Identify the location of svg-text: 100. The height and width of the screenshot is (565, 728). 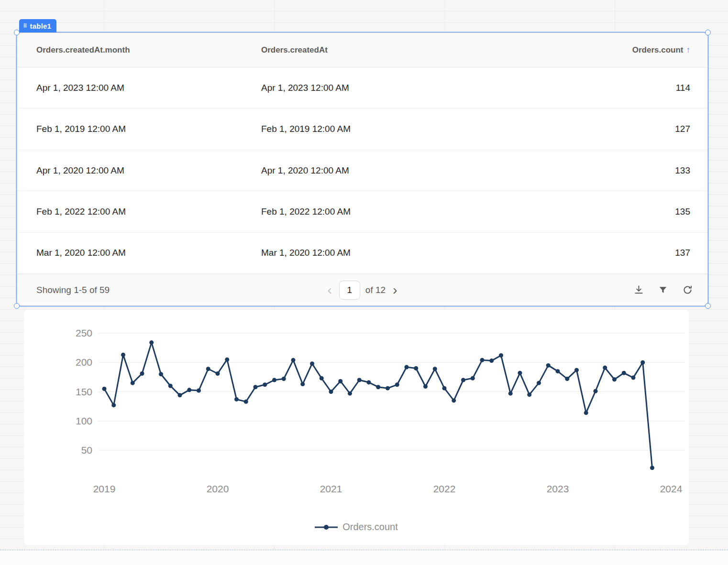
(84, 421).